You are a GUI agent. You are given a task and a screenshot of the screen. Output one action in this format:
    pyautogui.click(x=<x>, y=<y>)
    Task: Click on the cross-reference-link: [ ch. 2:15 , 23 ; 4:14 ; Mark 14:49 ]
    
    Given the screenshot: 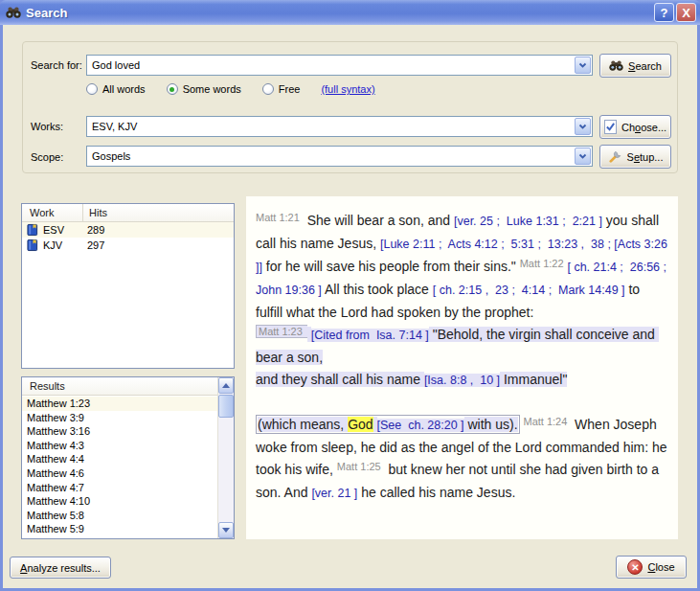 What is the action you would take?
    pyautogui.click(x=529, y=290)
    